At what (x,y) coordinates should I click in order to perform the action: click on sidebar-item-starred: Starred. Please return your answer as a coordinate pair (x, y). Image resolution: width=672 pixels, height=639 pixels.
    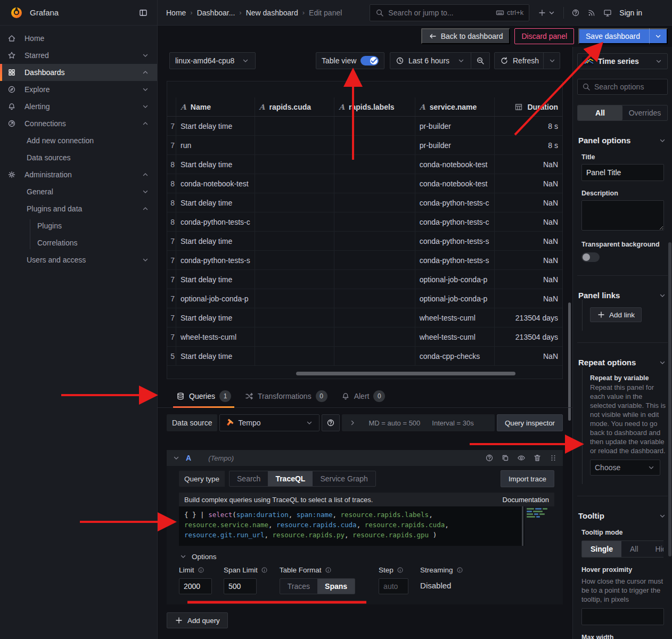
    Looking at the image, I should click on (79, 55).